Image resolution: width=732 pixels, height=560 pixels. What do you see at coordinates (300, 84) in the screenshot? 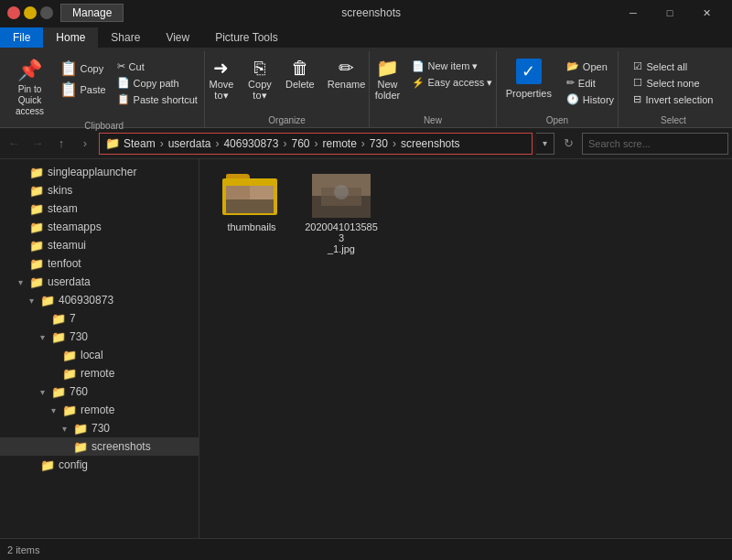
I see `delete-label: Delete` at bounding box center [300, 84].